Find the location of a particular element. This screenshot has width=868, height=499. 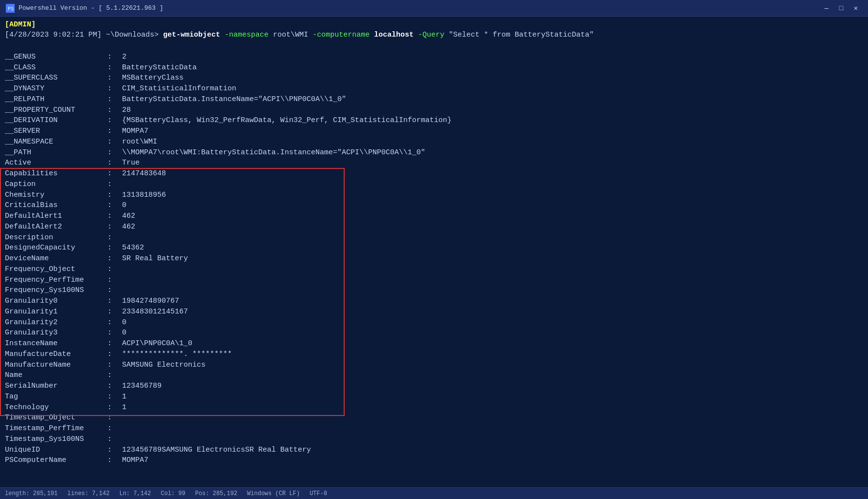

table-row: ManufactureDate : **************. ******… is located at coordinates (434, 354).